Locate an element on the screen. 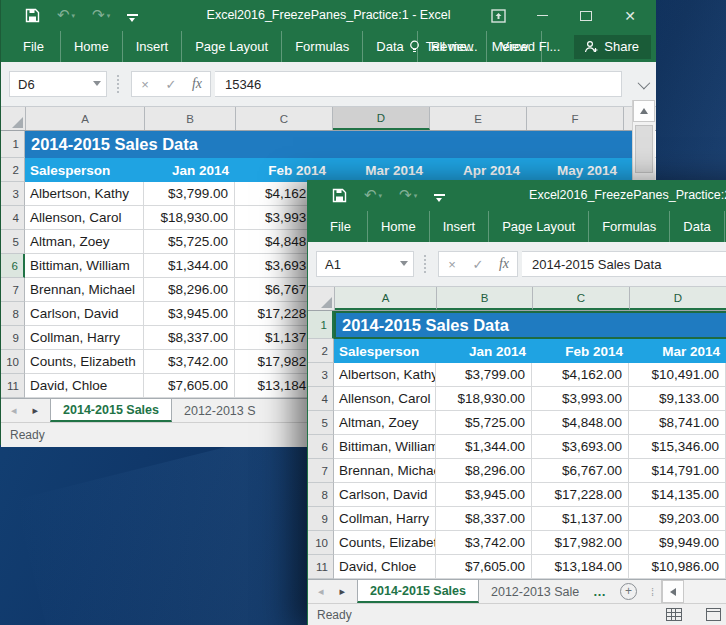  month-header-cell: May 2014 is located at coordinates (574, 170).